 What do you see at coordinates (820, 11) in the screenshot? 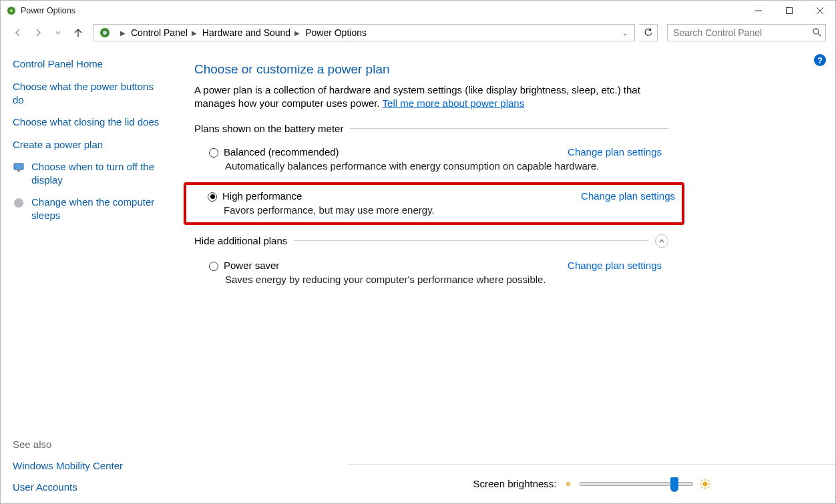
I see `close-button` at bounding box center [820, 11].